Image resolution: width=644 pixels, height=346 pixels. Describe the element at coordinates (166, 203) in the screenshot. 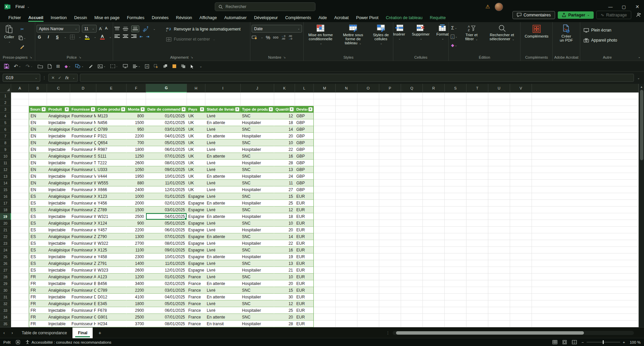

I see `cell: 02/01/2025` at that location.